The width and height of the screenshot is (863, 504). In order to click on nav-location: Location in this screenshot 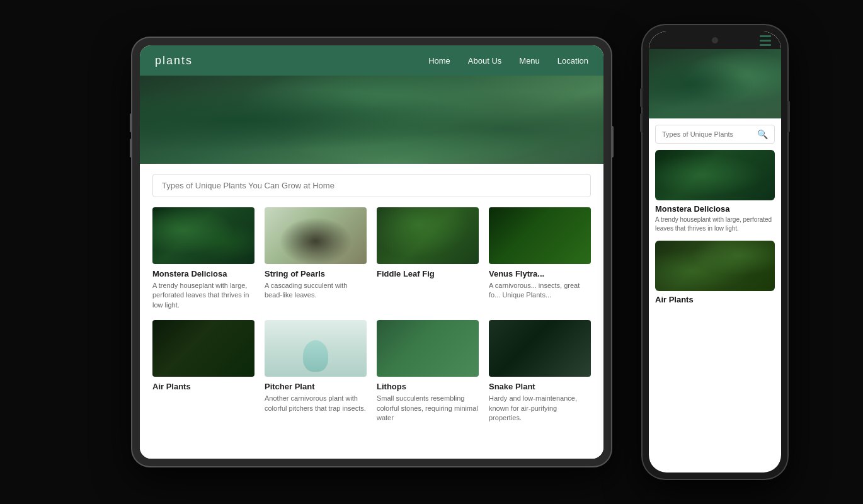, I will do `click(573, 60)`.